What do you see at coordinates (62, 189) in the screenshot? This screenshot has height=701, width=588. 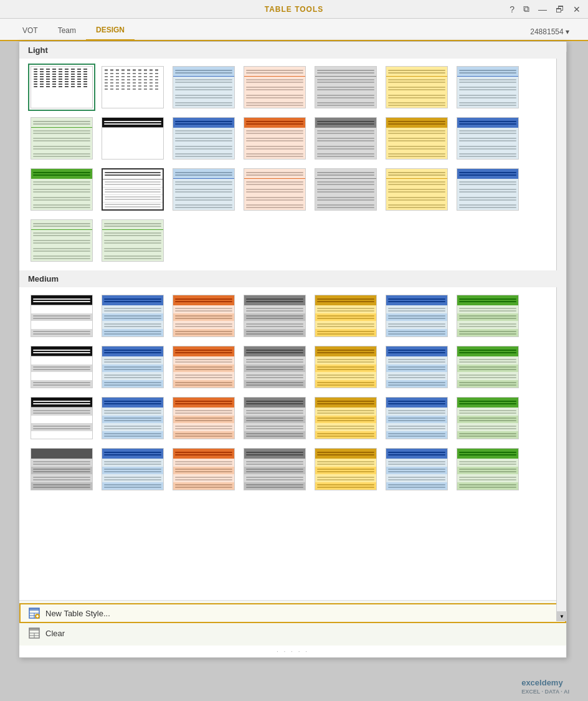 I see `table-style-l15` at bounding box center [62, 189].